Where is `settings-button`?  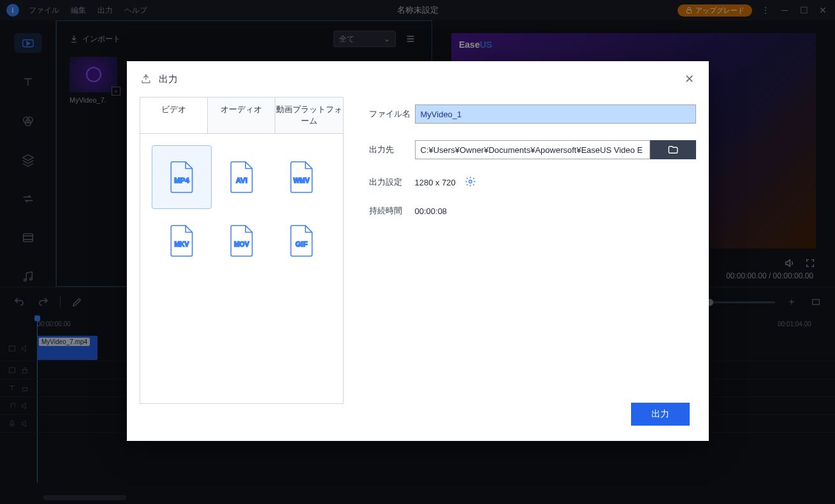 settings-button is located at coordinates (471, 182).